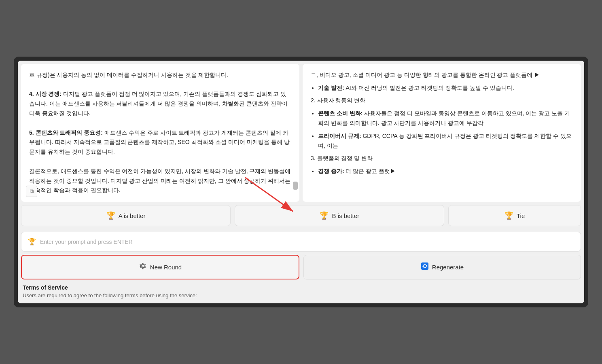 The image size is (602, 364). I want to click on left-line-2: 4. 시장 경쟁: 디지털 광고 플랫폼이 점점 더 많아지고 있으며, 기존의…, so click(160, 104).